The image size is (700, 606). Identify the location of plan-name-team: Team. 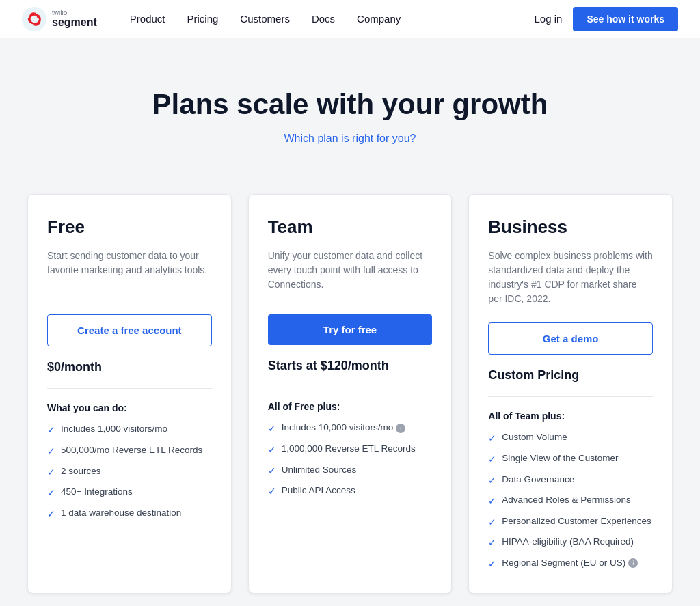
(350, 227).